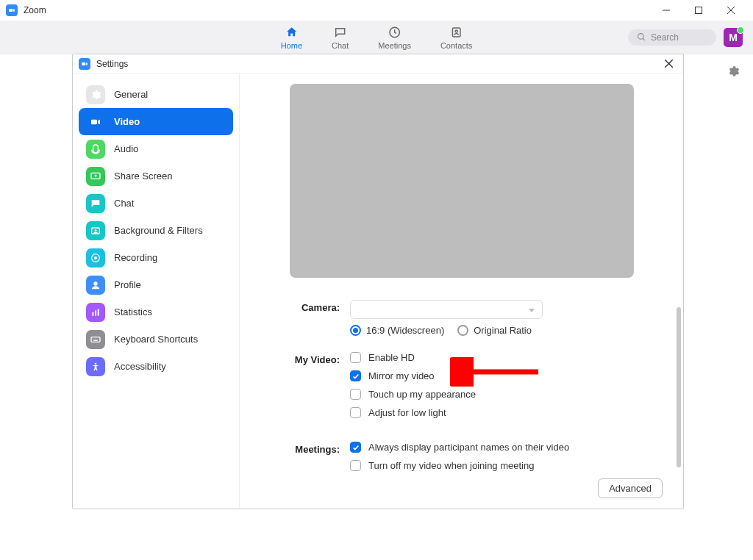 The width and height of the screenshot is (753, 560). I want to click on sidebar-item-general: General, so click(156, 94).